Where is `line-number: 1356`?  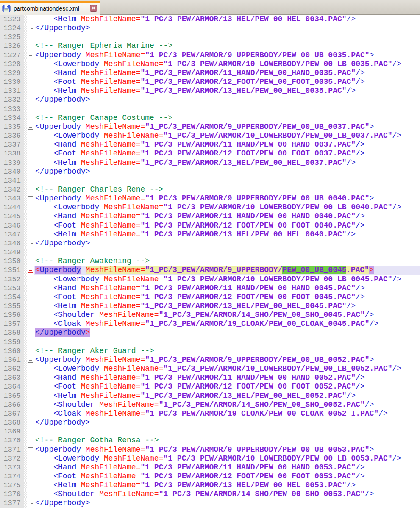 line-number: 1356 is located at coordinates (12, 315).